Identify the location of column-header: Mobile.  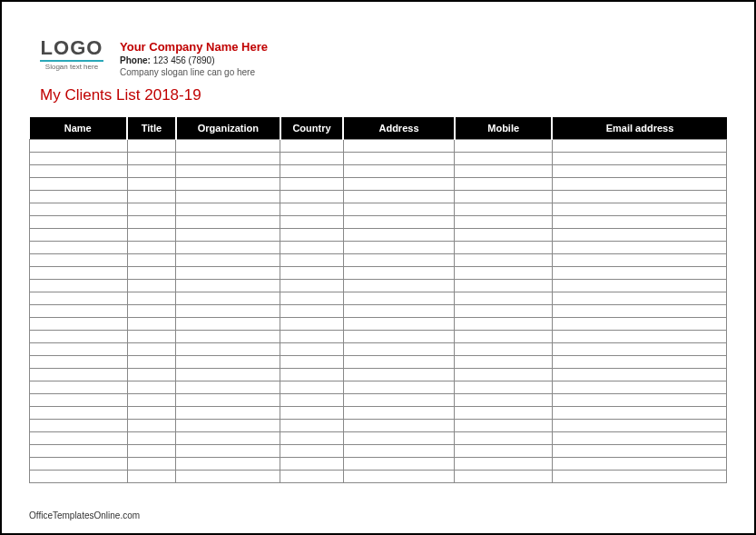
(504, 129).